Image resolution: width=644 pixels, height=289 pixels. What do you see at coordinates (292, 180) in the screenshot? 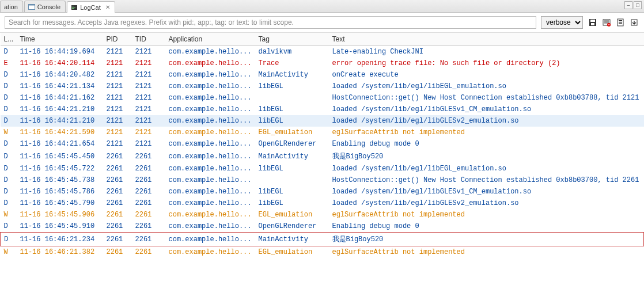
I see `cell-tag` at bounding box center [292, 180].